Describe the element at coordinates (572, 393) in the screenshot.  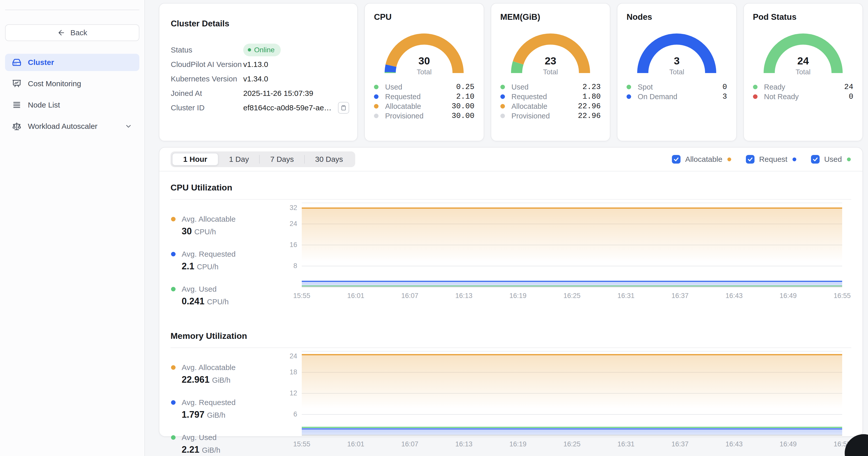
I see `memory-plot: 2418126` at that location.